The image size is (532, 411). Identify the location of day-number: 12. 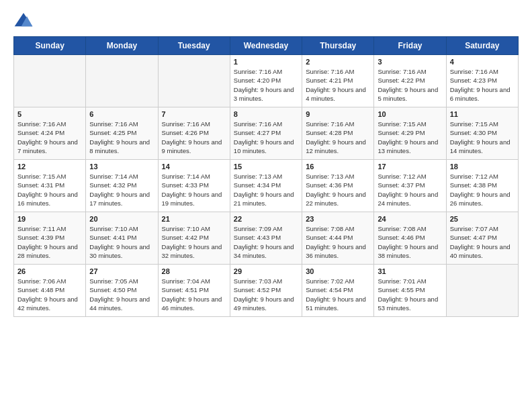
(50, 167).